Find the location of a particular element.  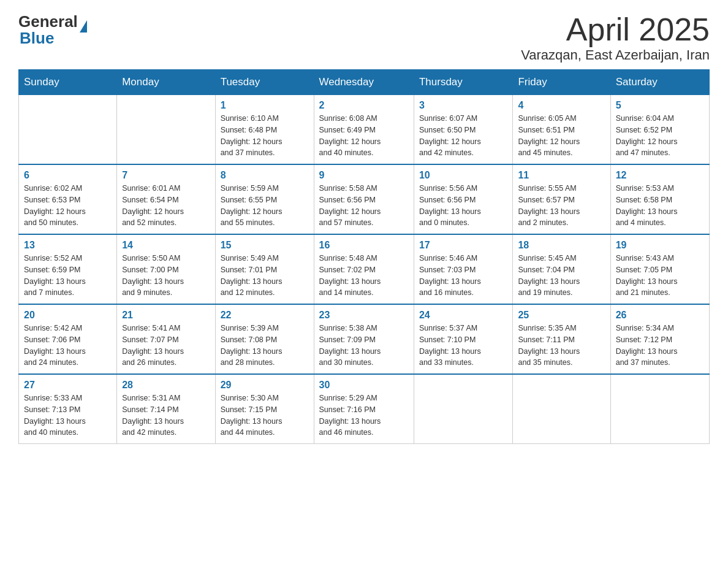

weekday-header-saturday: Saturday is located at coordinates (659, 82).